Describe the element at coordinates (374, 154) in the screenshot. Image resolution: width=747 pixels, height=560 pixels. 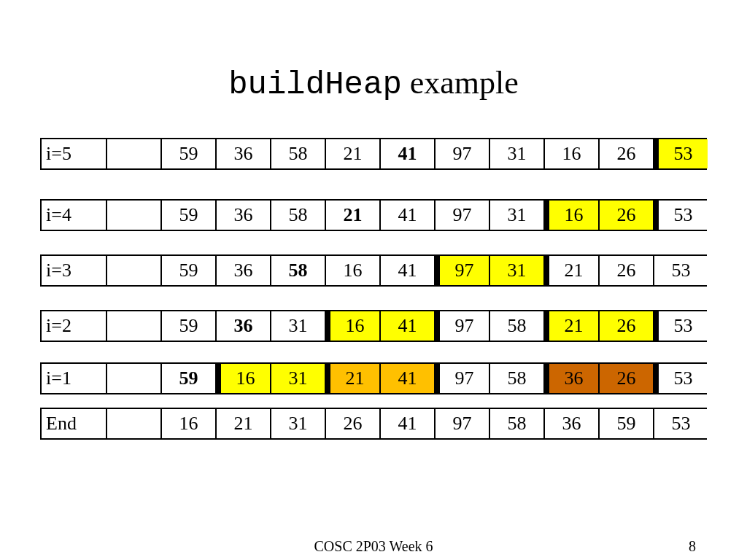
I see `array-row: i=559365821419731162653` at that location.